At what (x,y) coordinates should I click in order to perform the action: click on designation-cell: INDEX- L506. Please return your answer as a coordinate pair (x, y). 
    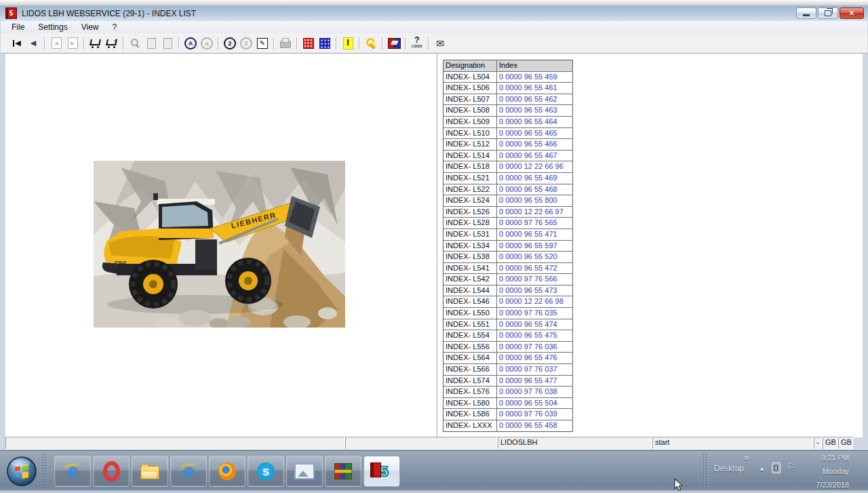
    Looking at the image, I should click on (471, 88).